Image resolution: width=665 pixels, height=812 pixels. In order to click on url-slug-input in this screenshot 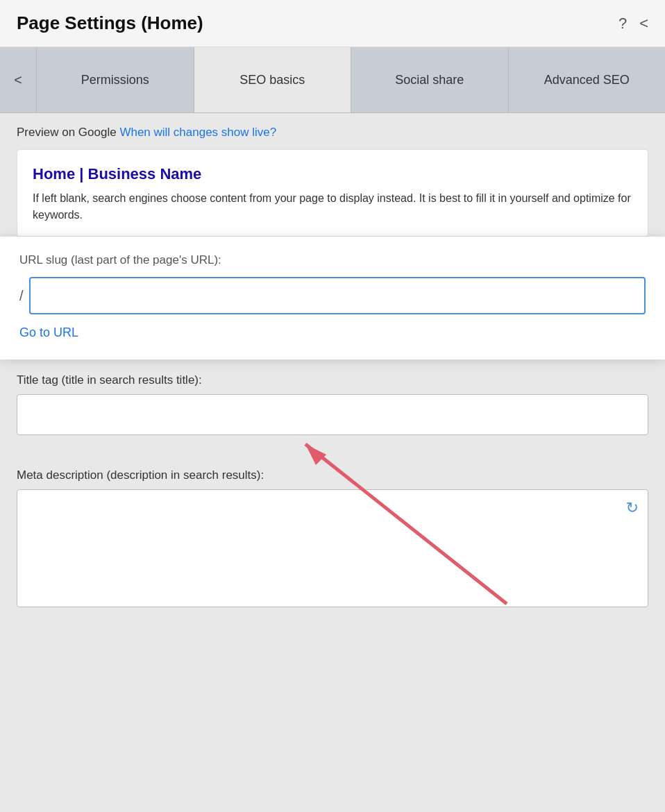, I will do `click(337, 296)`.